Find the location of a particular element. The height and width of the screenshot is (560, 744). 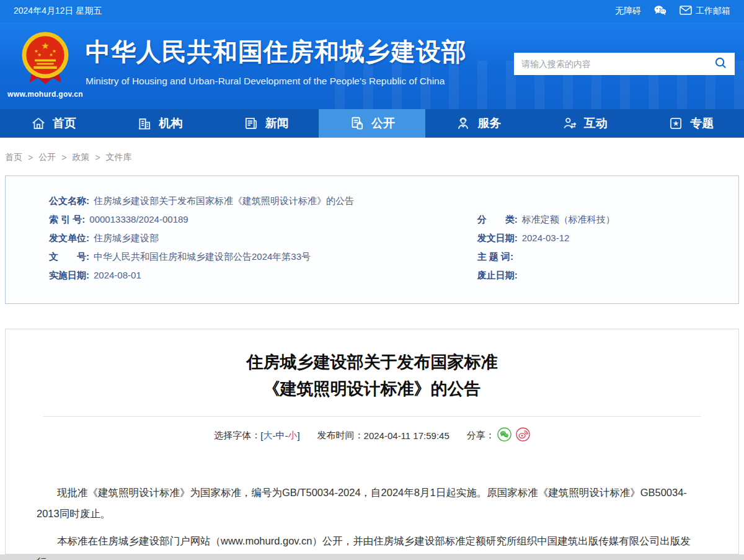

publish-time-value: 2024-04-11 17:59:45 is located at coordinates (407, 435).